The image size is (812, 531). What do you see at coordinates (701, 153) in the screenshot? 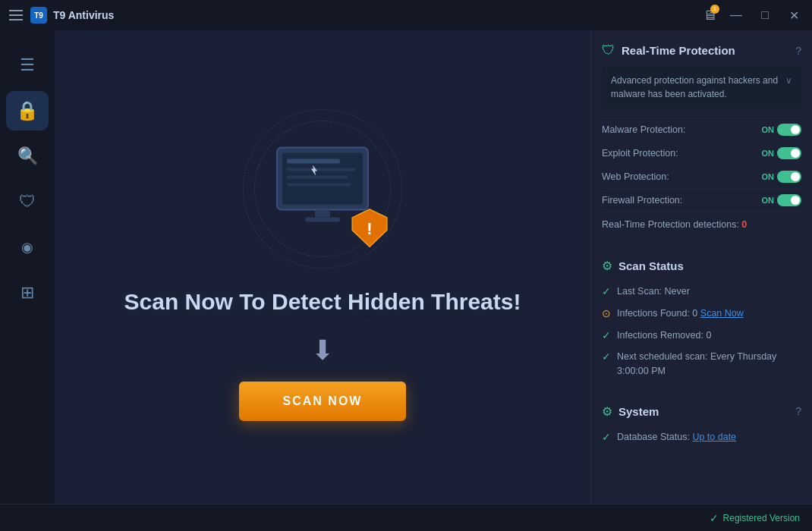
I see `exploit-protection-row: Exploit Protection: ON` at bounding box center [701, 153].